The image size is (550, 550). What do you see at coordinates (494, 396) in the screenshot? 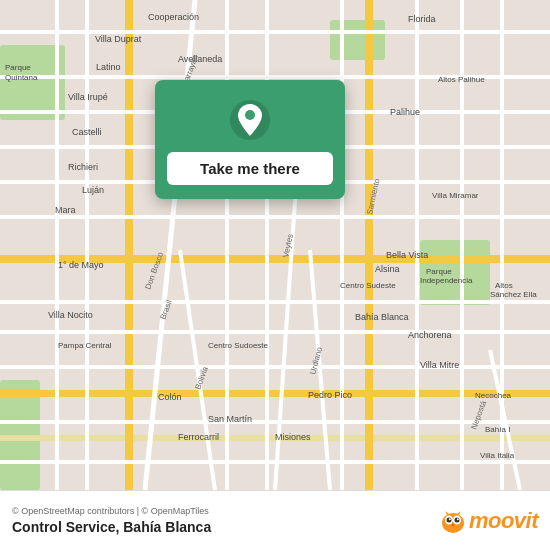
I see `svg-text: Necochea` at bounding box center [494, 396].